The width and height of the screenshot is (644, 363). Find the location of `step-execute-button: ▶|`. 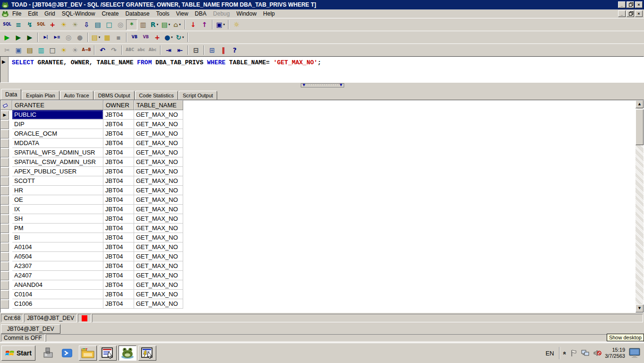

step-execute-button: ▶| is located at coordinates (46, 38).